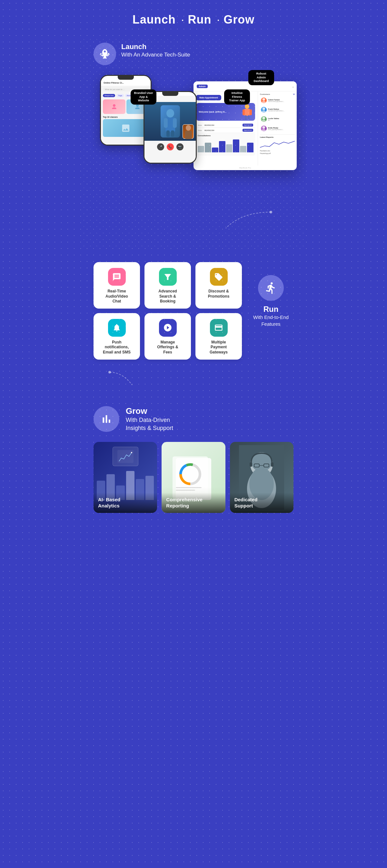 The image size is (387, 868). What do you see at coordinates (155, 51) in the screenshot?
I see `launch-text: Launch With An Advance Tech-Suite` at bounding box center [155, 51].